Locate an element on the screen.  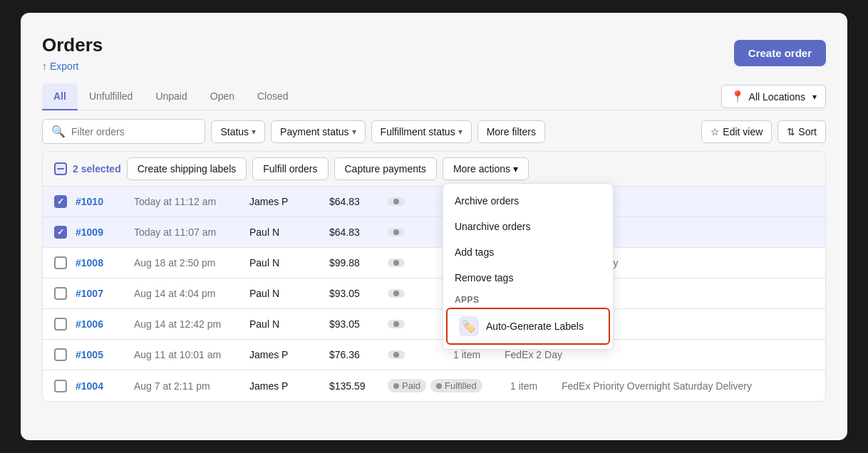
order-shipping-1005: FedEx 2 Day is located at coordinates (659, 355).